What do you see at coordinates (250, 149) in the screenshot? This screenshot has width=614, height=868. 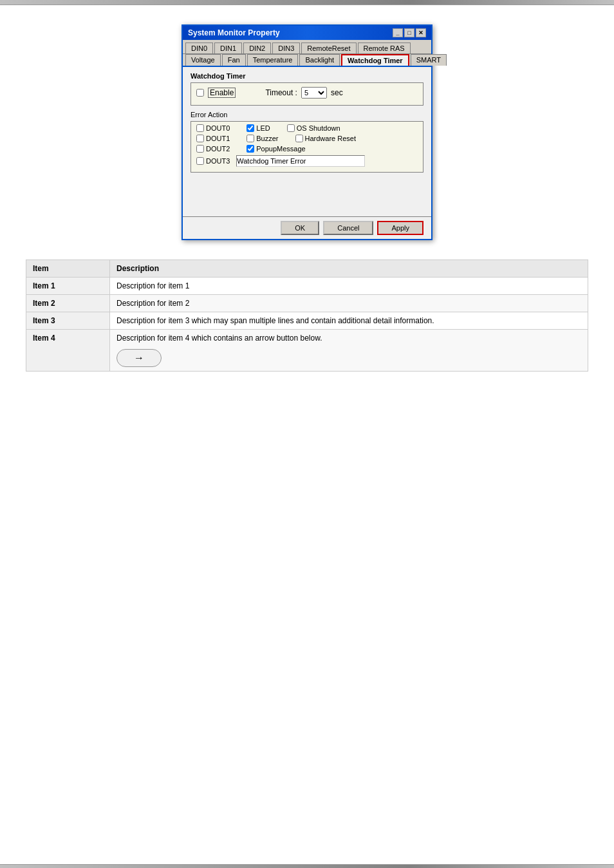 I see `popup-message-checkbox` at bounding box center [250, 149].